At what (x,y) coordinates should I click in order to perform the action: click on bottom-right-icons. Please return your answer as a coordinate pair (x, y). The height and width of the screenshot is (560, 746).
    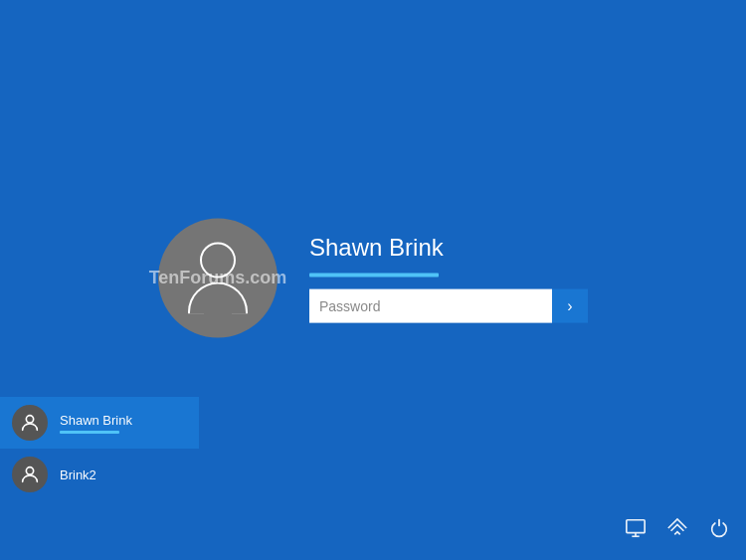
    Looking at the image, I should click on (677, 531).